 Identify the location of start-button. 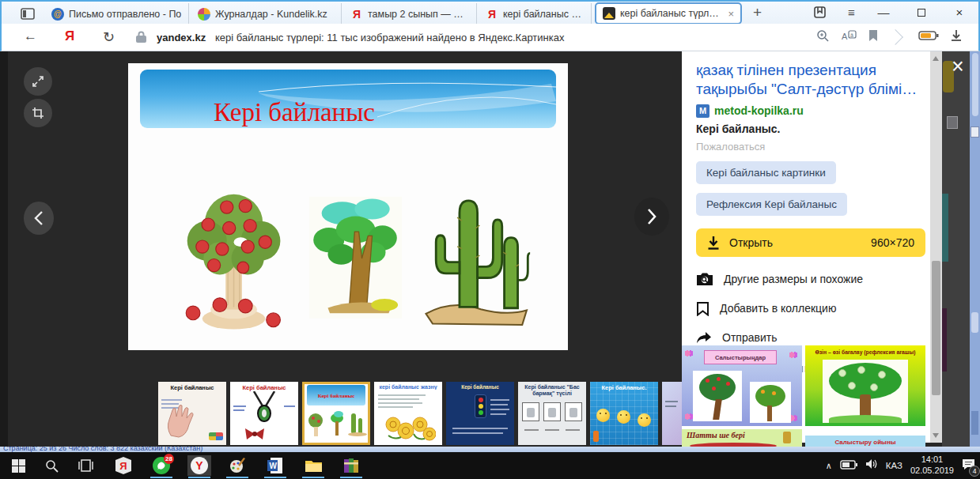
(18, 466).